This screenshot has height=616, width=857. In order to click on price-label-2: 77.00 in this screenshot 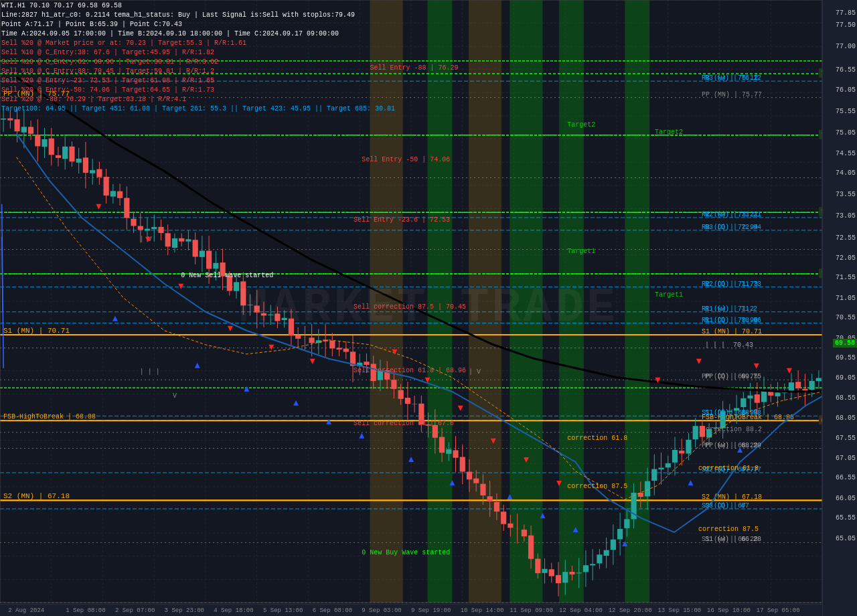, I will do `click(846, 47)`.